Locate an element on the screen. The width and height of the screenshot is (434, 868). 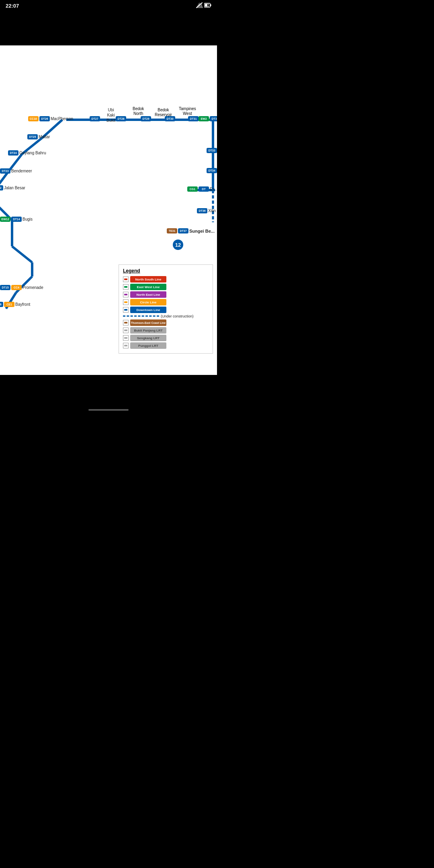
station-sungeibedok: TE31 DT37 Sungei Be... is located at coordinates (190, 231).